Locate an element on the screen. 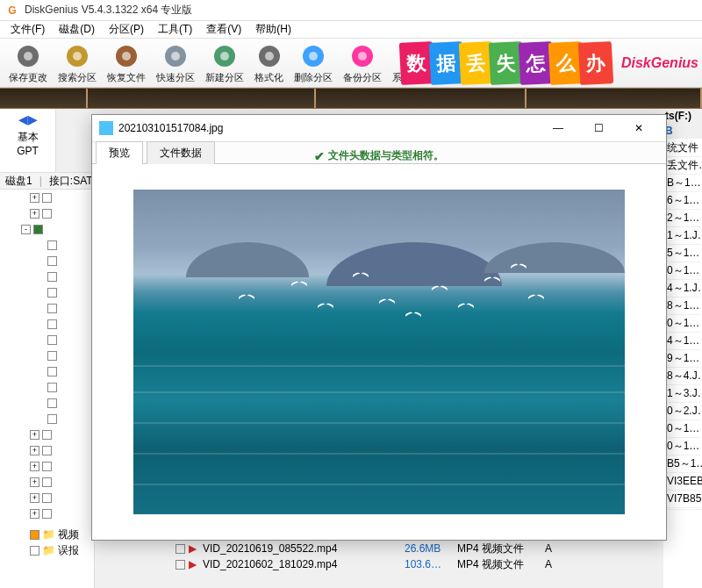 The image size is (702, 588). menu-help: 帮助(H) is located at coordinates (274, 30).